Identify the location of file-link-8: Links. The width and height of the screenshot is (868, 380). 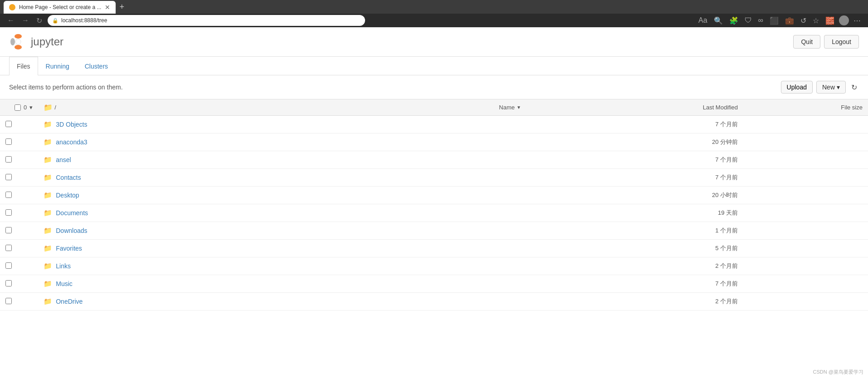
(63, 266).